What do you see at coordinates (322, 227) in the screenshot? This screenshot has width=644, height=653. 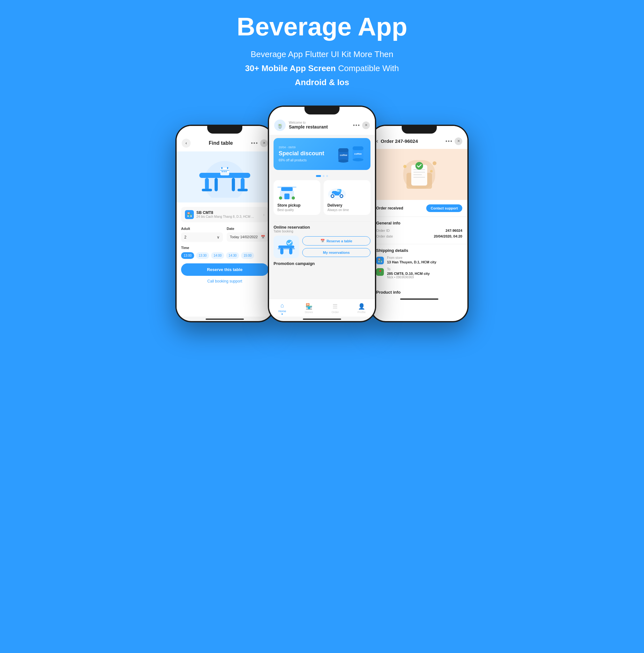 I see `reservation-title: Online reservation` at bounding box center [322, 227].